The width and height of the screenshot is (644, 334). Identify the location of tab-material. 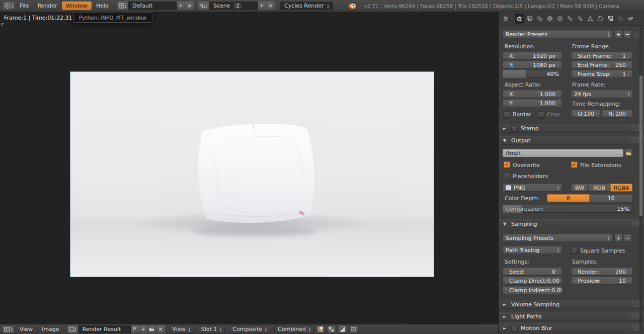
(600, 19).